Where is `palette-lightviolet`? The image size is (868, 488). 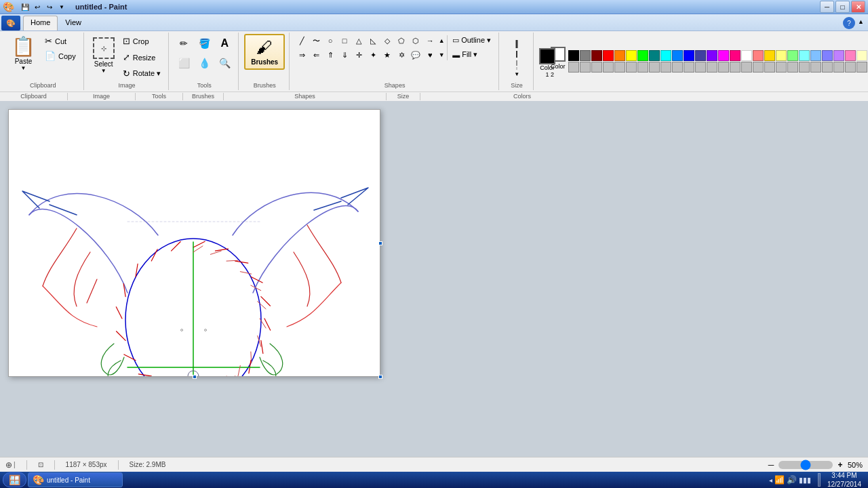
palette-lightviolet is located at coordinates (839, 56).